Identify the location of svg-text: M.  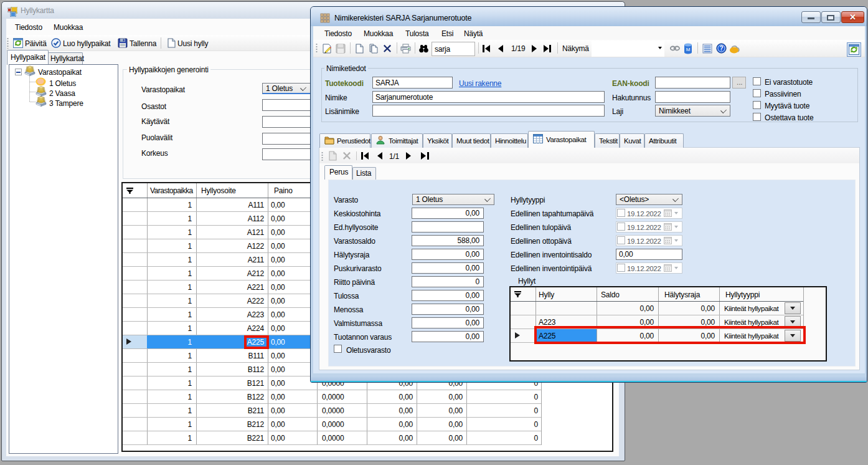
(689, 50).